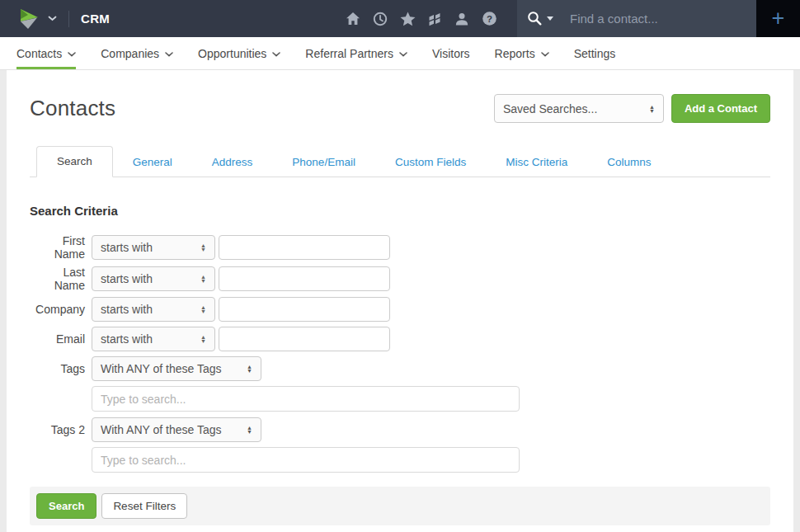 Image resolution: width=800 pixels, height=532 pixels. What do you see at coordinates (176, 430) in the screenshot?
I see `tags2-mode-select: With ANY of these Tags ▲▼` at bounding box center [176, 430].